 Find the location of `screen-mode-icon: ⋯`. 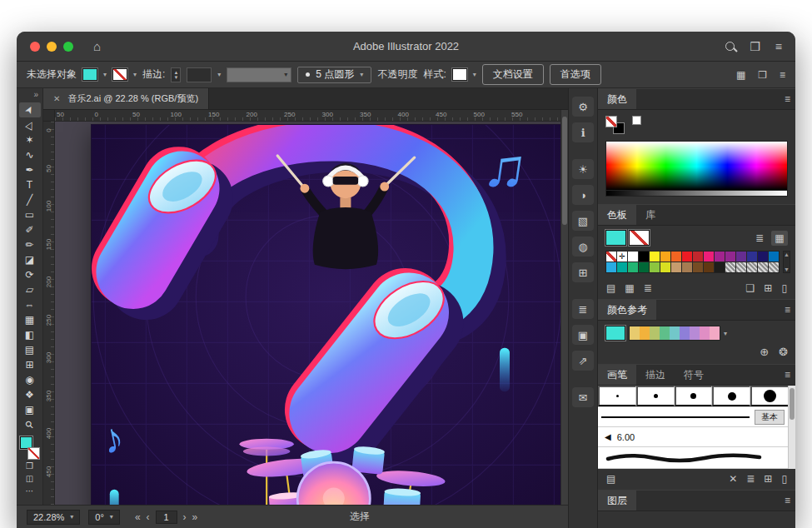

screen-mode-icon: ⋯ is located at coordinates (30, 491).